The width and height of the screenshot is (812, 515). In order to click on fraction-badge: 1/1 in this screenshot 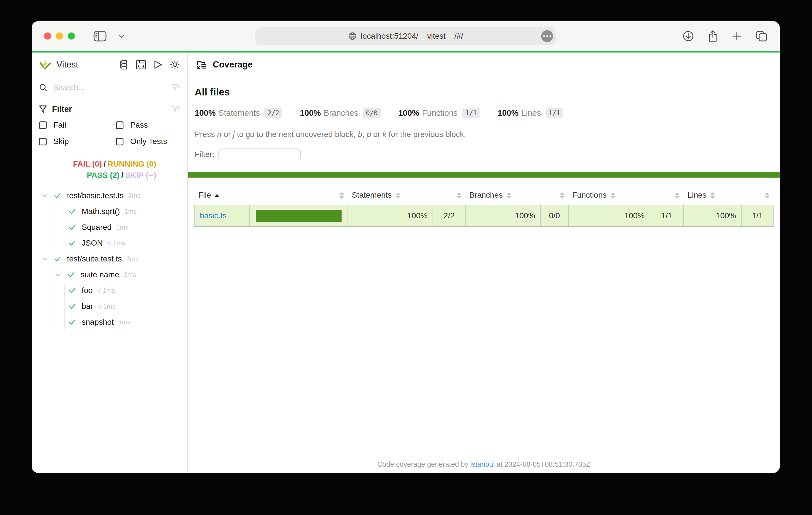, I will do `click(471, 113)`.